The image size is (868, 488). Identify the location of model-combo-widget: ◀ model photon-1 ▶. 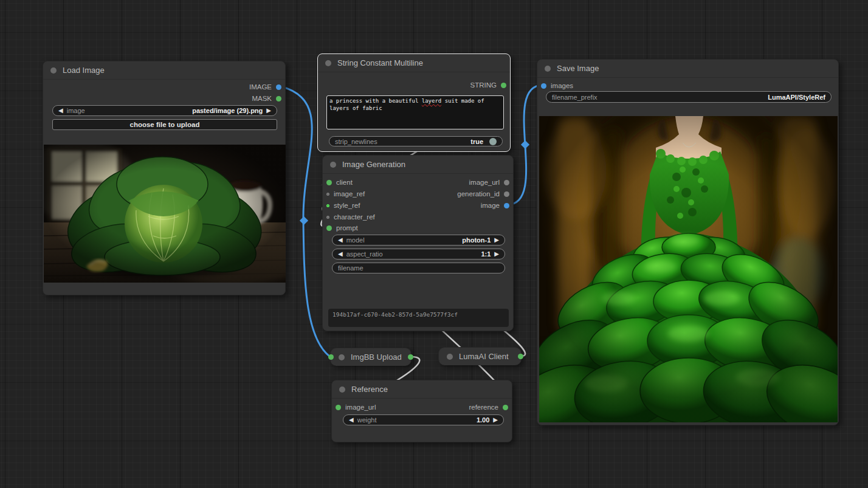
(418, 240).